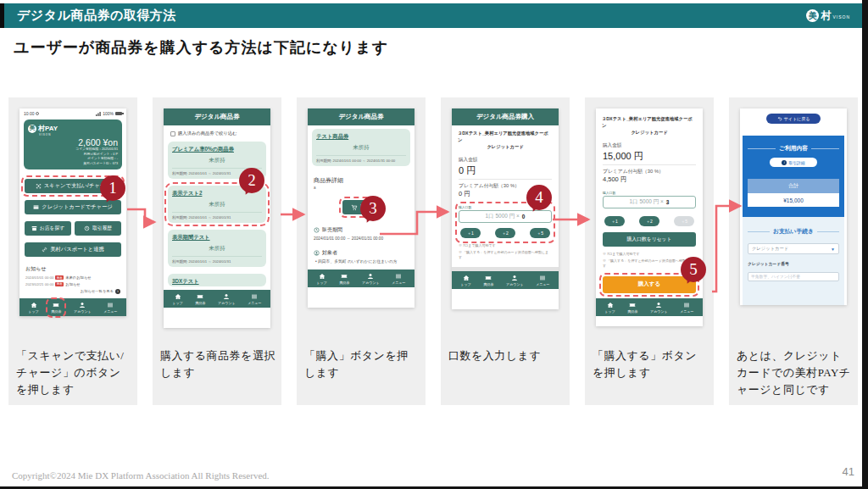  What do you see at coordinates (73, 278) in the screenshot?
I see `notice-item: 2024/01/01 00:00 新着 未来のお知らせ` at bounding box center [73, 278].